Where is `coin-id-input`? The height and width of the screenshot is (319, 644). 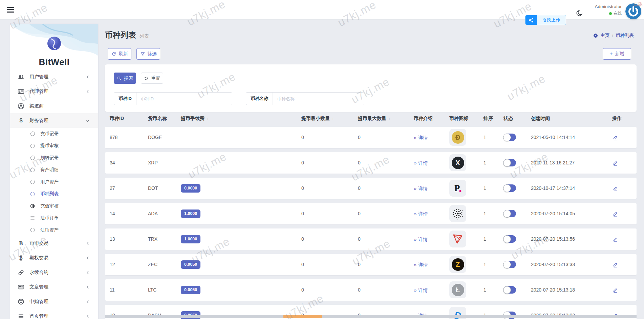 coin-id-input is located at coordinates (184, 99).